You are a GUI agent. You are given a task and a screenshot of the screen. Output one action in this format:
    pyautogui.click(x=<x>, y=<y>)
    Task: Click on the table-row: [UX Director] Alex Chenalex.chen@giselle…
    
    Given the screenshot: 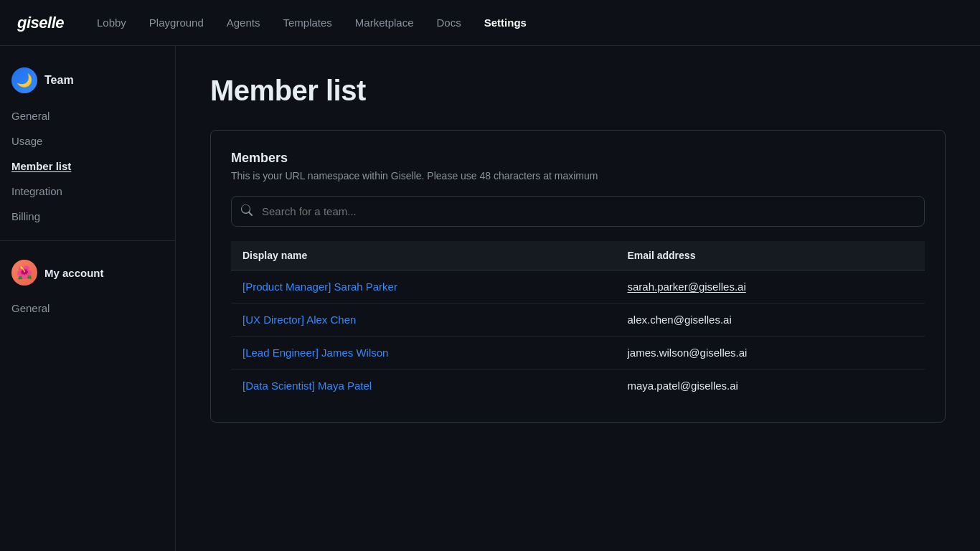 What is the action you would take?
    pyautogui.click(x=578, y=320)
    